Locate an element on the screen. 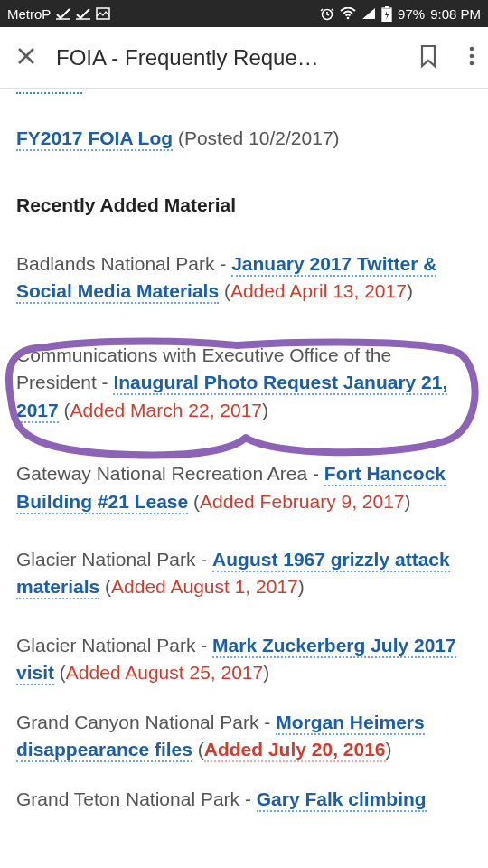  item-prefix: Badlands National Park - is located at coordinates (124, 264).